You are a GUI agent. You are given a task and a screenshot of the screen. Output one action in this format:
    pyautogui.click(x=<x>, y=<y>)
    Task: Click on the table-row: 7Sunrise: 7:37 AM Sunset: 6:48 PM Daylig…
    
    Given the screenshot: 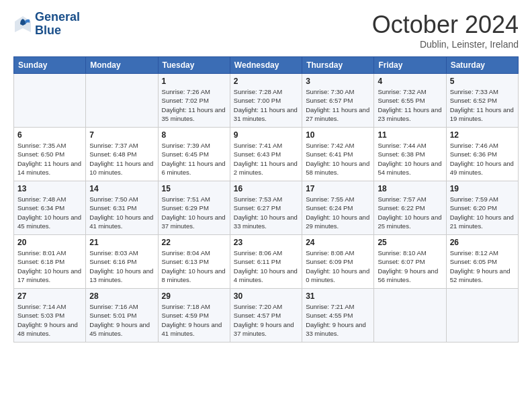 What is the action you would take?
    pyautogui.click(x=122, y=154)
    